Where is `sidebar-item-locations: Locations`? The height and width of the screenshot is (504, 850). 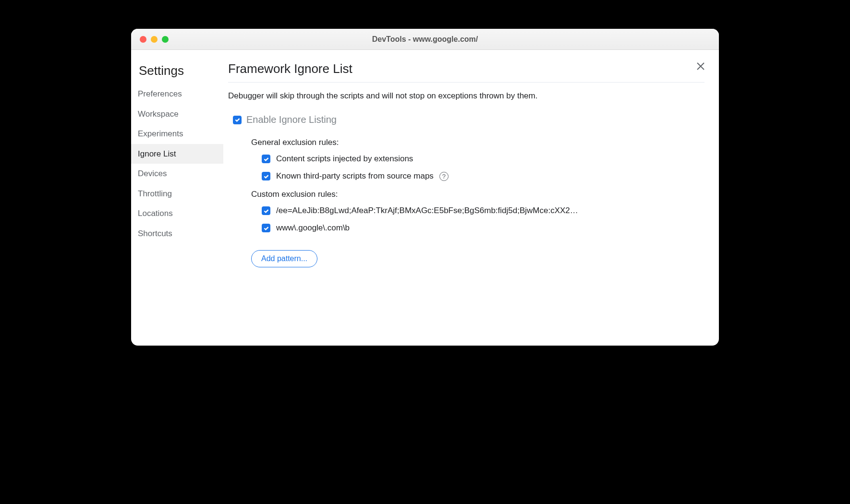 sidebar-item-locations: Locations is located at coordinates (177, 214).